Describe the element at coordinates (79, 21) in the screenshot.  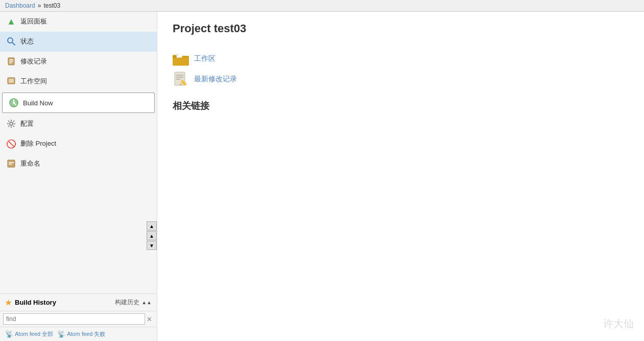
I see `sidebar-item-back-dashboard: ▲ 返回面板` at that location.